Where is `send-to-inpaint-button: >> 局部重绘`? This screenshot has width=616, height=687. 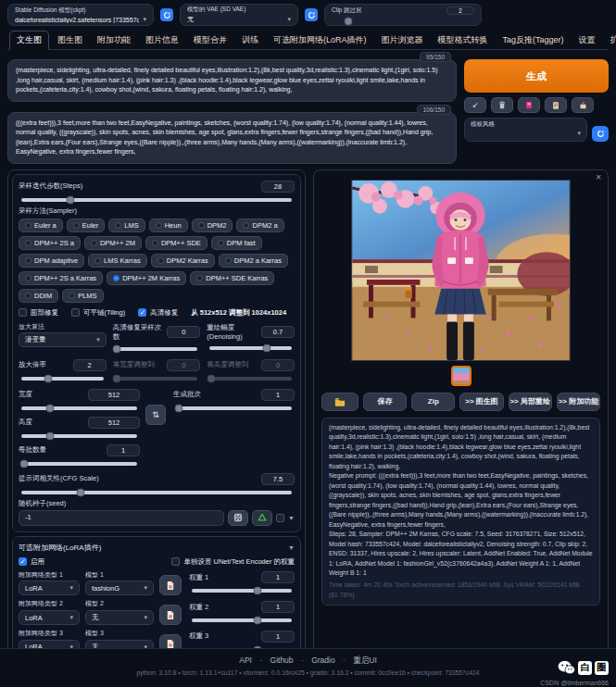 send-to-inpaint-button: >> 局部重绘 is located at coordinates (530, 402).